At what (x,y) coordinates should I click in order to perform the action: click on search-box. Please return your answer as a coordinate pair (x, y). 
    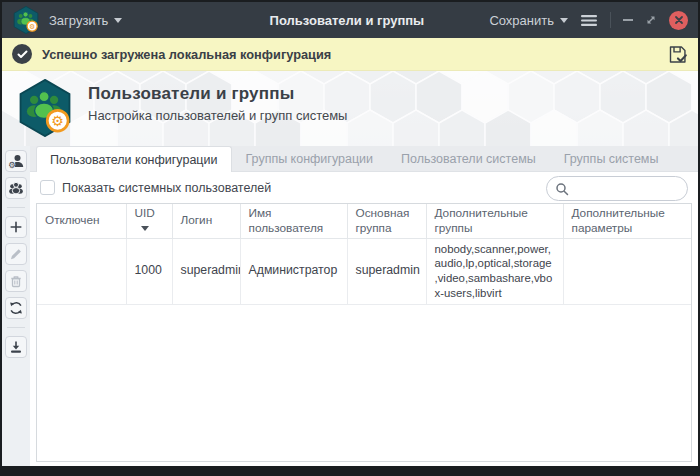
    Looking at the image, I should click on (617, 188).